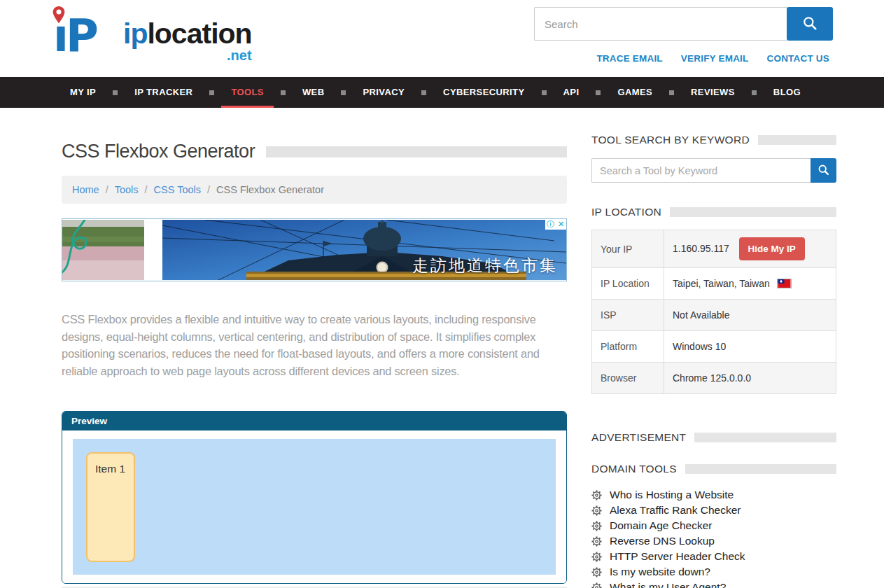  Describe the element at coordinates (638, 438) in the screenshot. I see `advertisement-heading: ADVERTISEMENT` at that location.